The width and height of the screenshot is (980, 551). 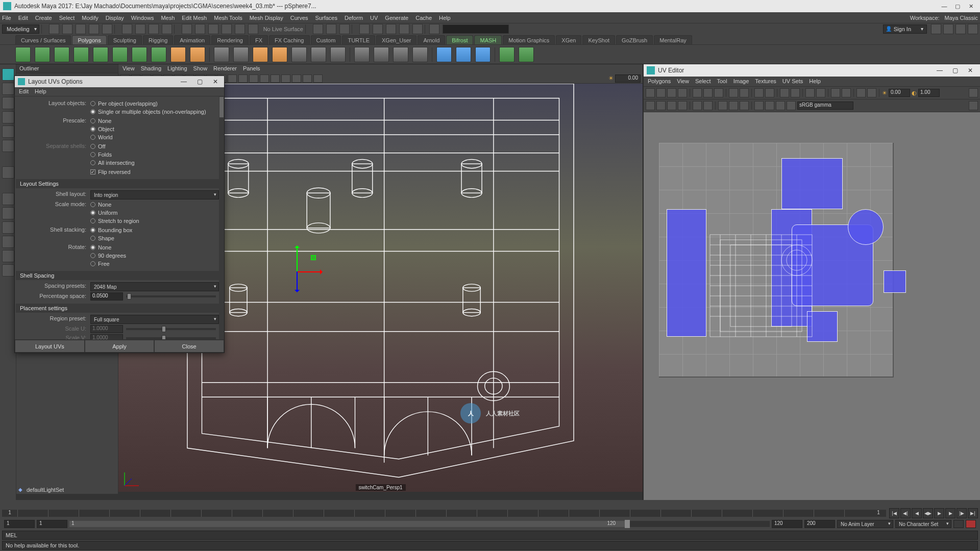 What do you see at coordinates (939, 513) in the screenshot?
I see `play-forward-button: ▶` at bounding box center [939, 513].